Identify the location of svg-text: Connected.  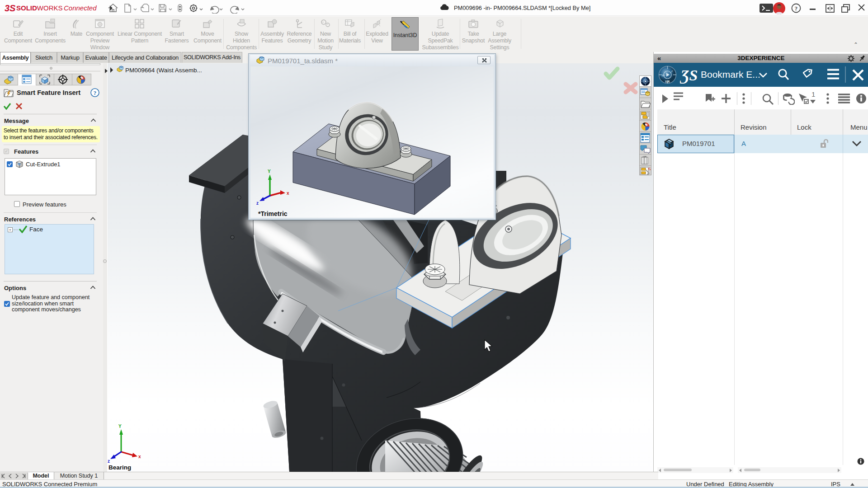
(80, 8).